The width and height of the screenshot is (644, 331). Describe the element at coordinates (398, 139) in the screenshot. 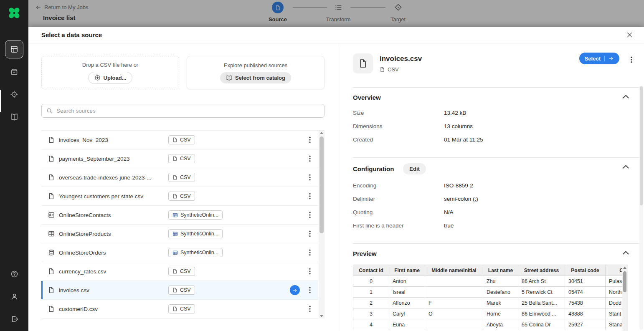

I see `detail-label: Created` at that location.